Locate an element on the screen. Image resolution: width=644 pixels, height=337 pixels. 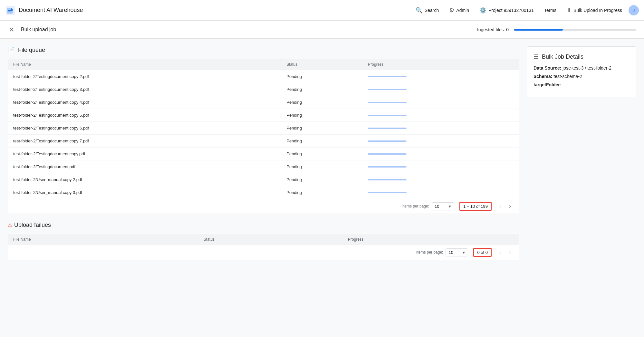
app-logo: Document AI Warehouse is located at coordinates (44, 10).